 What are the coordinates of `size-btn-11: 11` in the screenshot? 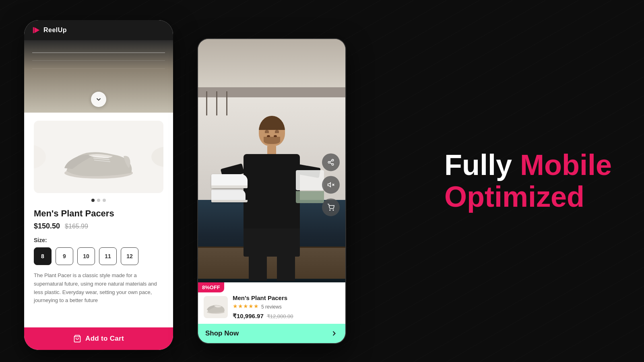 It's located at (108, 256).